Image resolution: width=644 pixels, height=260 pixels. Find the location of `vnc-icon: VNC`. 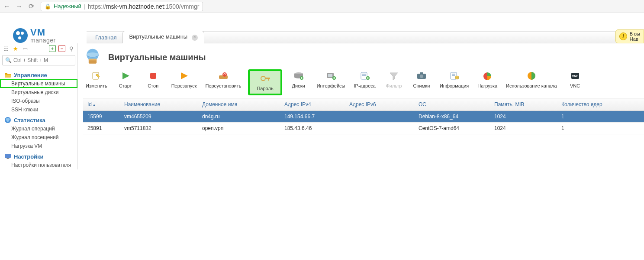

vnc-icon: VNC is located at coordinates (575, 76).